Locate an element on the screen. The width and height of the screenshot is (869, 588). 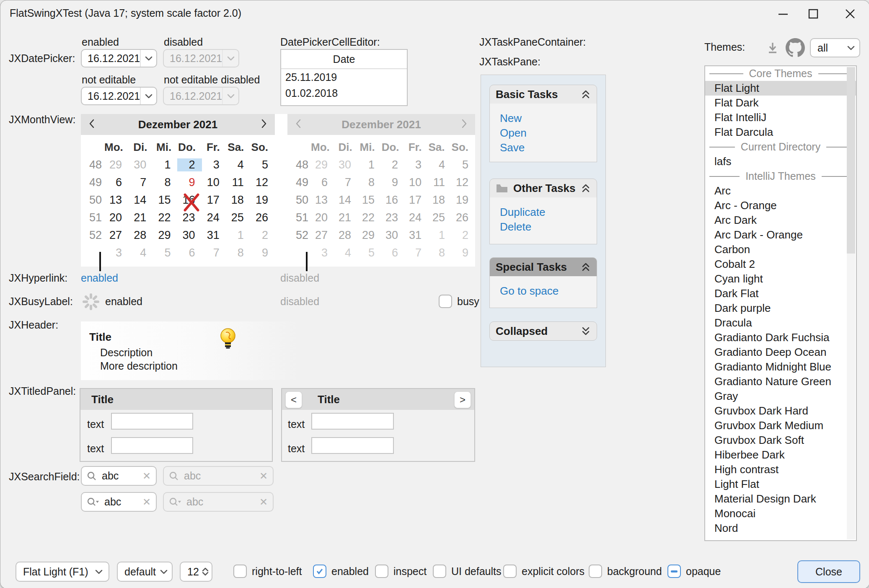
theme-item: Material Design Dark is located at coordinates (781, 499).